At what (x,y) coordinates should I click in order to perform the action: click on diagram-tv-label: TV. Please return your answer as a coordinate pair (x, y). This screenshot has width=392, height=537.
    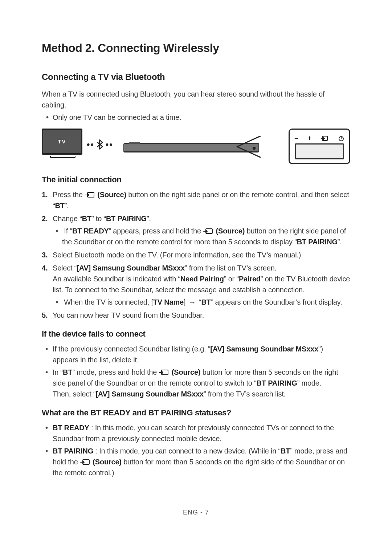
    Looking at the image, I should click on (62, 142).